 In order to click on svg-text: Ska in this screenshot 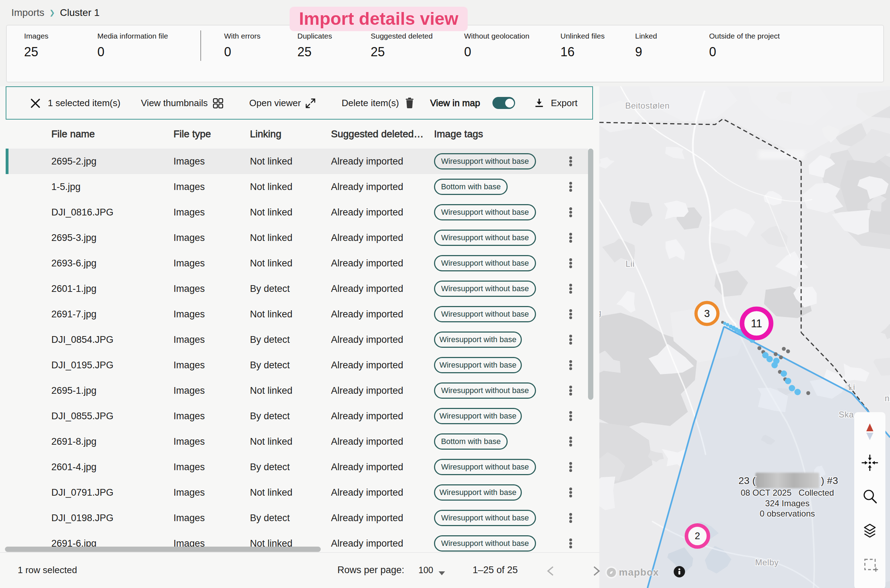, I will do `click(846, 415)`.